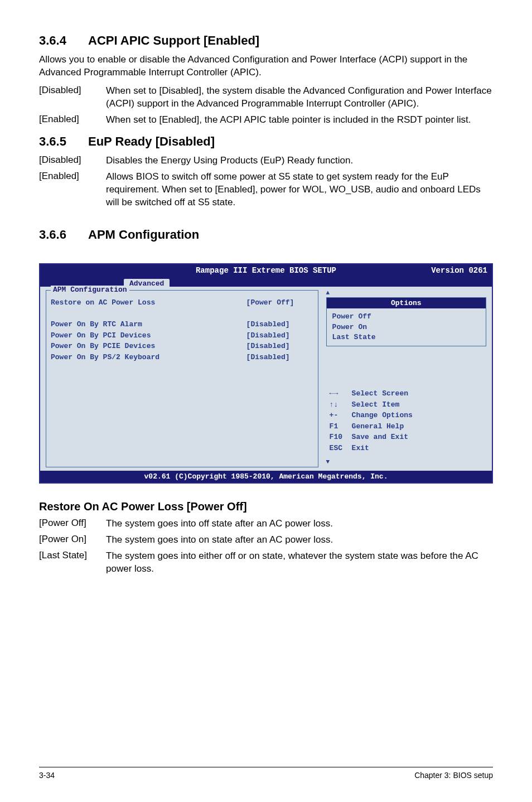  Describe the element at coordinates (266, 41) in the screenshot. I see `section-364-header: 3.6.4 ACPI APIC Support [Enabled]` at that location.